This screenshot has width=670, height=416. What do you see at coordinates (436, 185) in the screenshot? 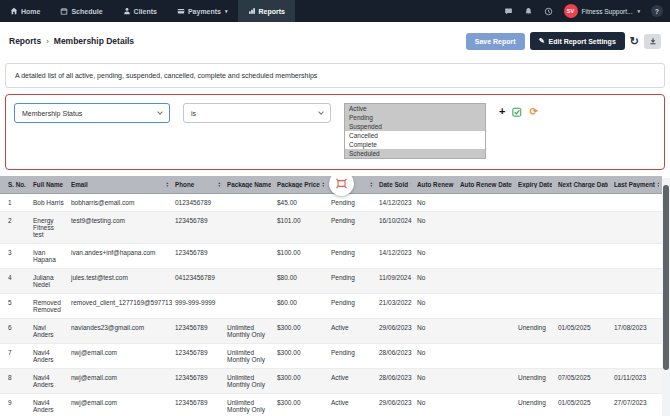
I see `column-header: Auto Renew▲▼` at bounding box center [436, 185].